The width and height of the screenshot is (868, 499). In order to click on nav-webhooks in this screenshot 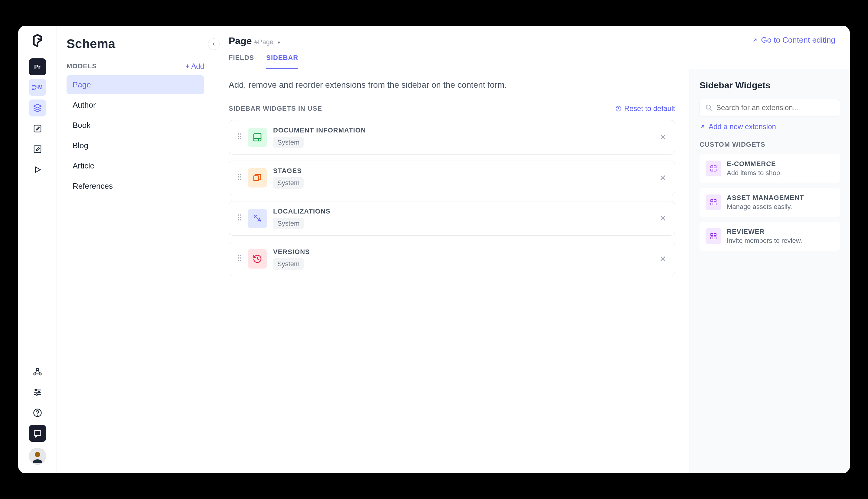, I will do `click(38, 372)`.